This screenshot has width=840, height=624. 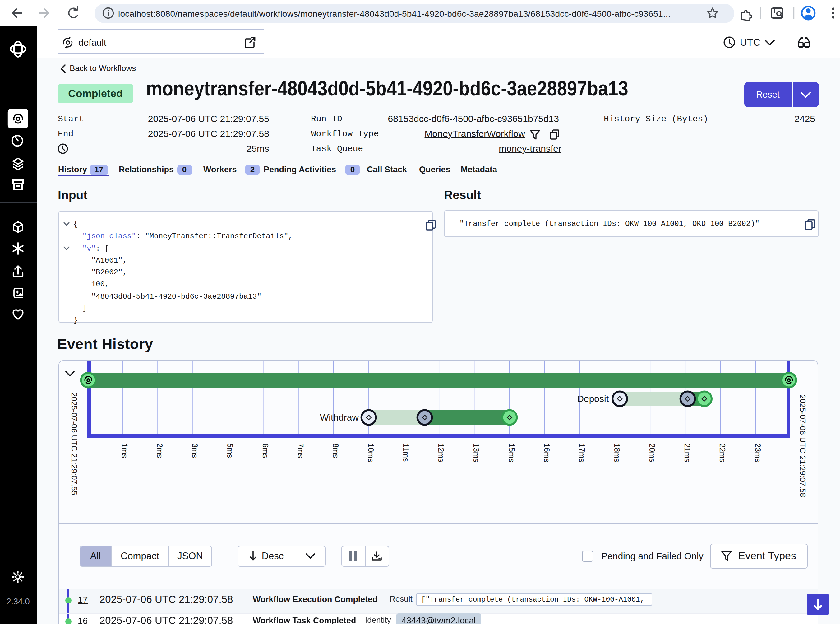 I want to click on svg-text: 23ms, so click(x=758, y=453).